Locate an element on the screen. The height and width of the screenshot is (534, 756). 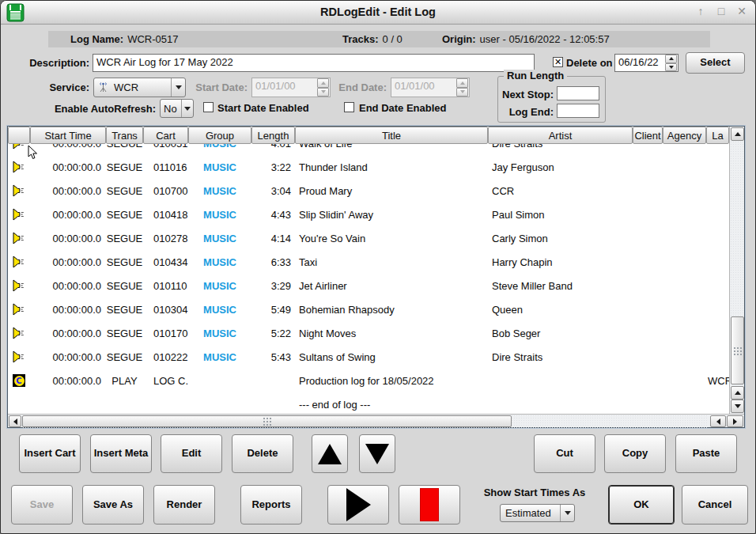
vertical-scrollbar is located at coordinates (737, 271).